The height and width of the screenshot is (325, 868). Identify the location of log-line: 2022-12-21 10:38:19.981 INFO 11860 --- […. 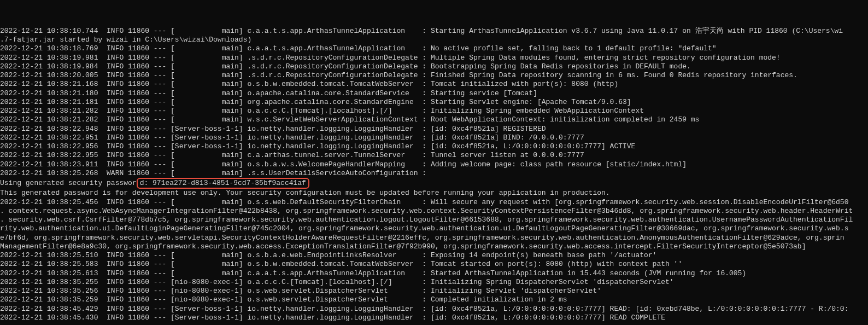
(434, 58).